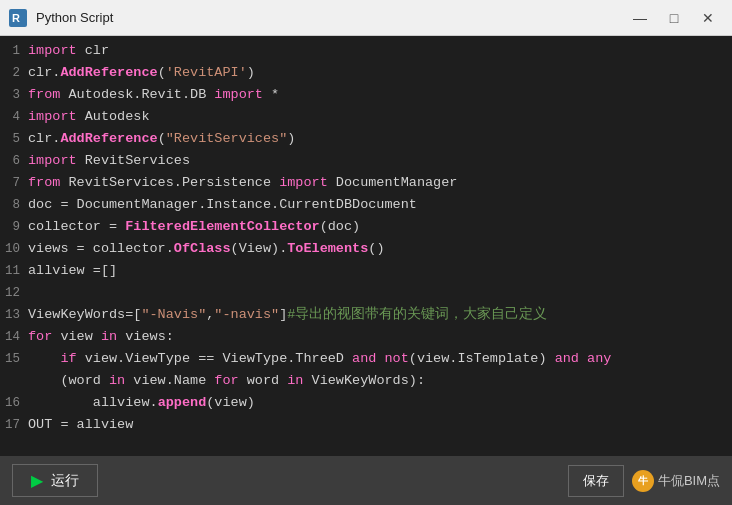  I want to click on table-row: (word in view.Name for word in ViewKeyWo…, so click(366, 381).